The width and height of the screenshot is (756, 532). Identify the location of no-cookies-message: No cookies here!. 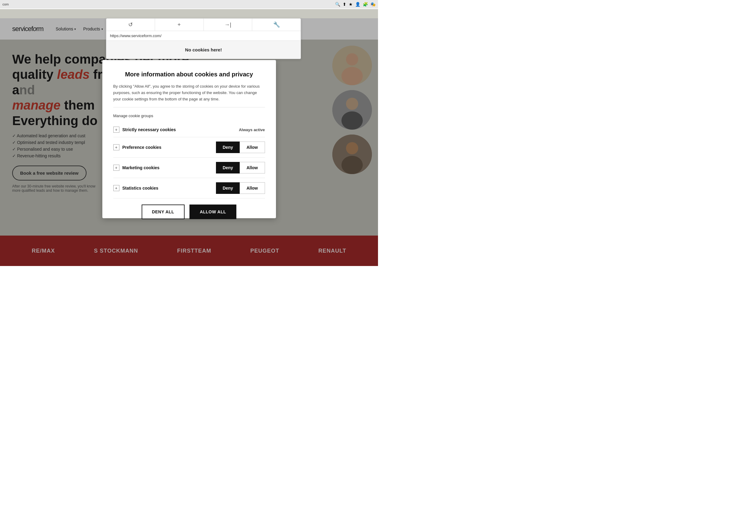
(203, 50).